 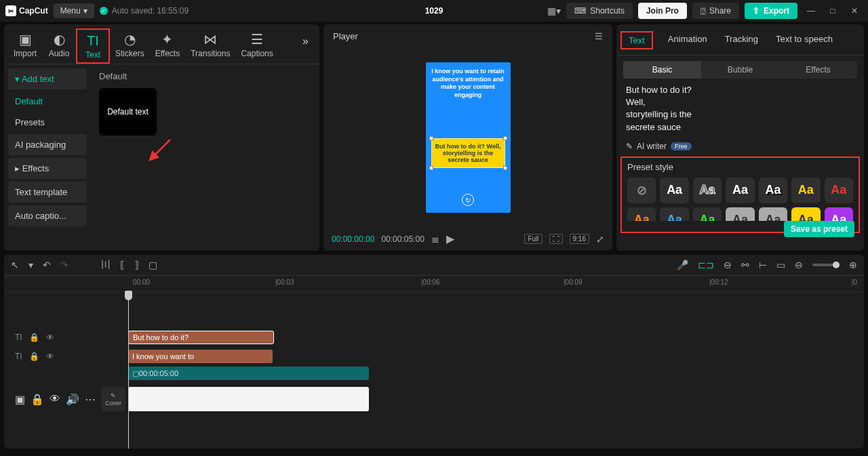 I want to click on close-button: ✕, so click(x=854, y=11).